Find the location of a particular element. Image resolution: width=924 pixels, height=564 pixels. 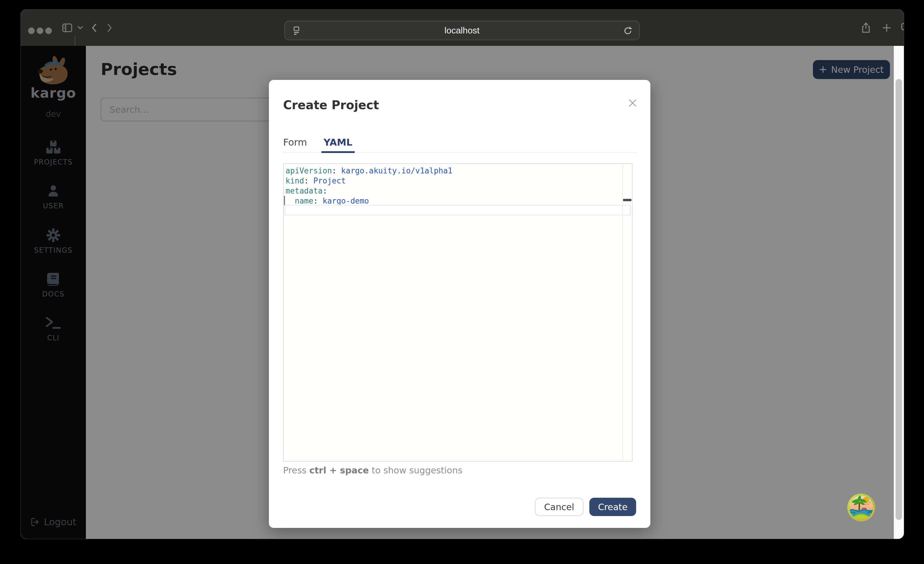

code-line: metadata: is located at coordinates (458, 191).